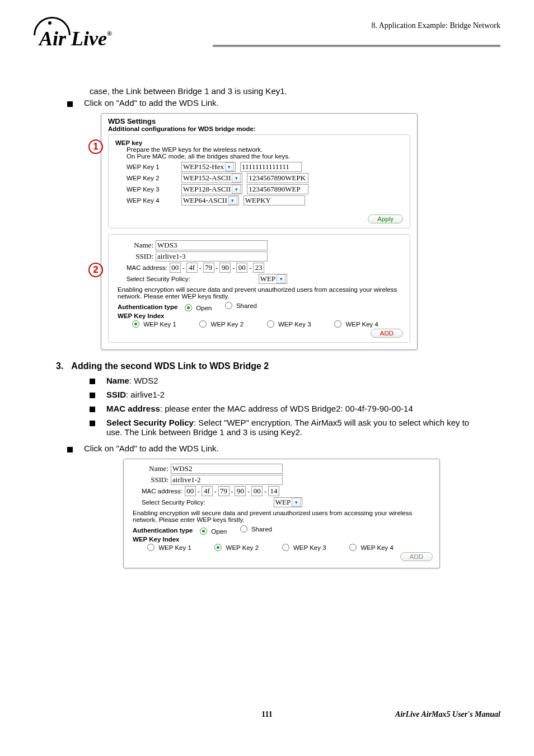  Describe the element at coordinates (259, 143) in the screenshot. I see `wep-key-label: WEP key` at that location.